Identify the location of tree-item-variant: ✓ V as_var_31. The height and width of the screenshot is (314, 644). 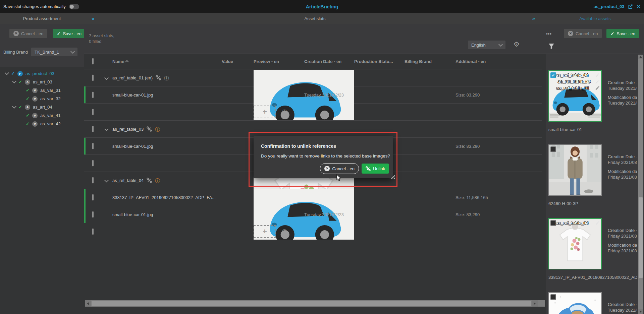
(42, 90).